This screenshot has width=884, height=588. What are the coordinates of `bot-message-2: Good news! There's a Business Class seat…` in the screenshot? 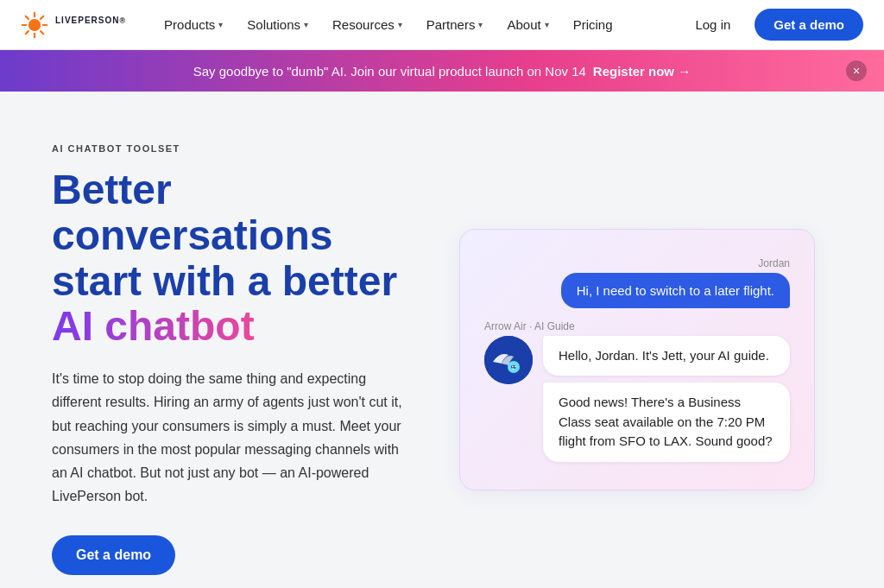 It's located at (666, 422).